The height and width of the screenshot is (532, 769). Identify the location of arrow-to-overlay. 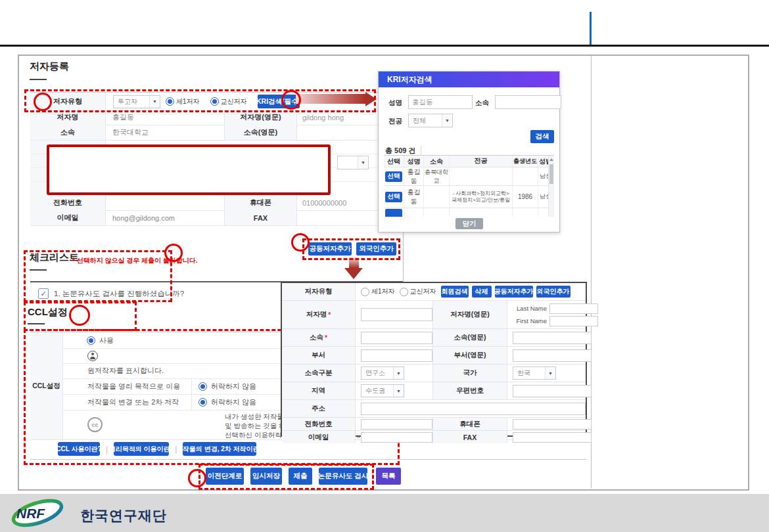
(354, 263).